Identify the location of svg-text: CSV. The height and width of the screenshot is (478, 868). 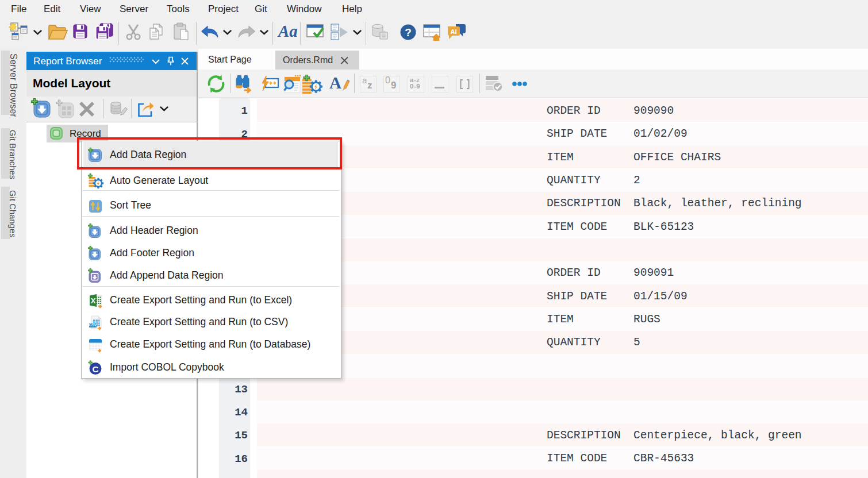
(93, 325).